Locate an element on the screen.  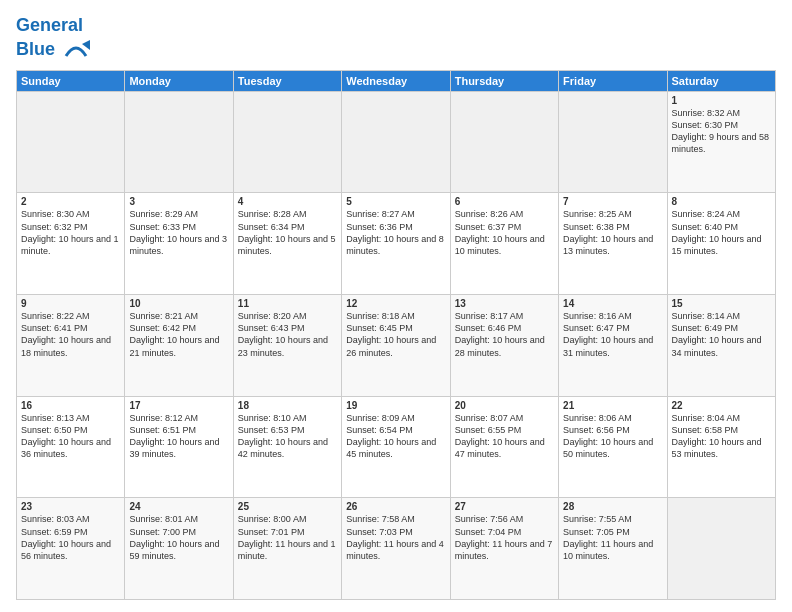
day-number: 5 is located at coordinates (396, 202).